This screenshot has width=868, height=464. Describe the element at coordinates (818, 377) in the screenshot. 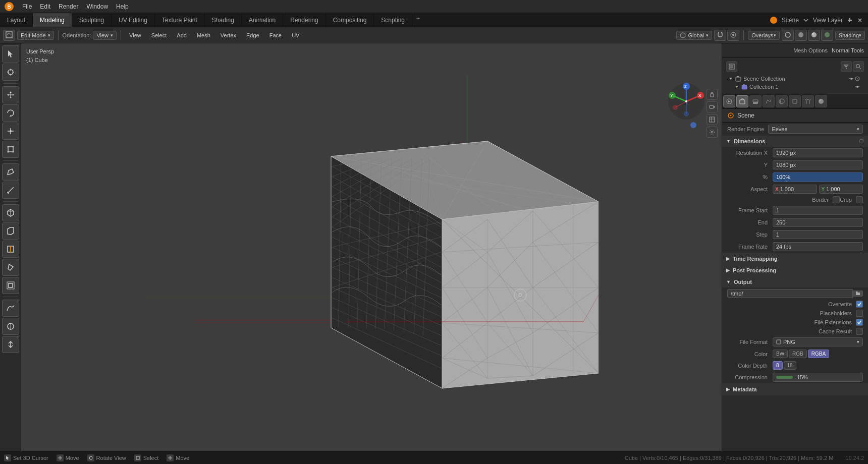

I see `compression-value: 15%` at that location.